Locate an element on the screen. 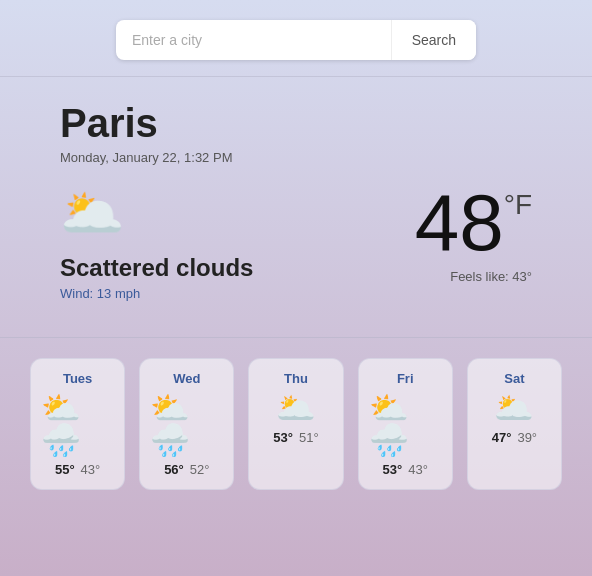 This screenshot has width=592, height=576. forecast-card: Sat 🌥️ 47° 39° is located at coordinates (514, 424).